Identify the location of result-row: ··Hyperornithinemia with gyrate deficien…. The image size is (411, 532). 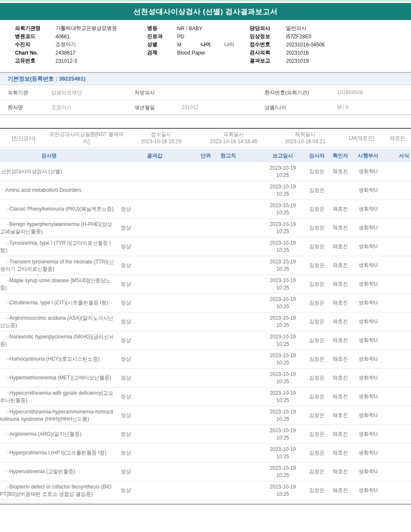
(206, 397).